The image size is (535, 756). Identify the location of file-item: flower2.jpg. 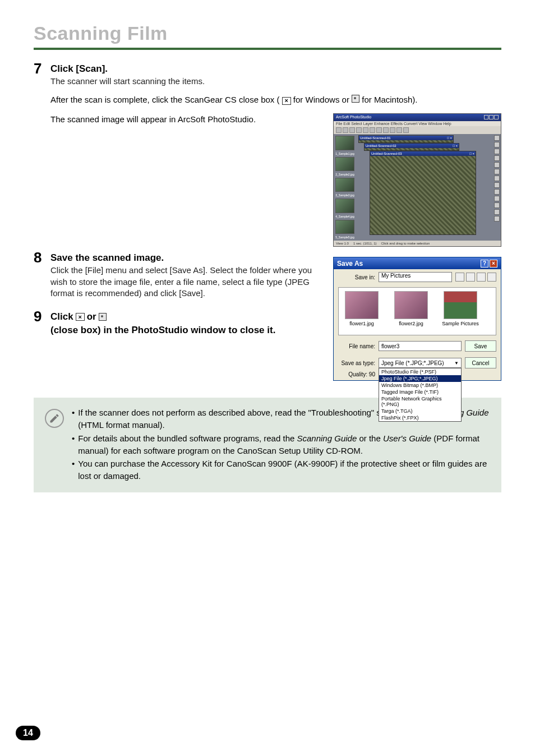
(411, 311).